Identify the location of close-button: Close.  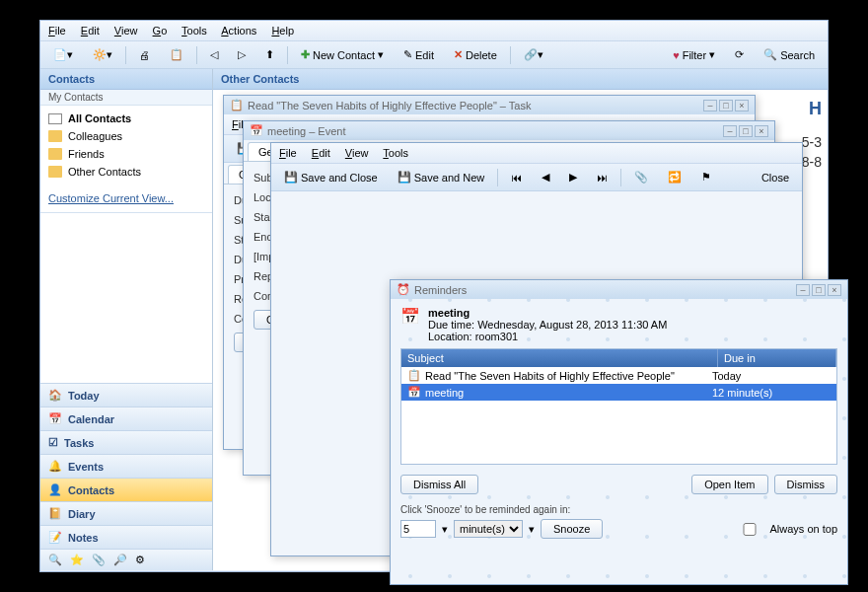
(775, 178).